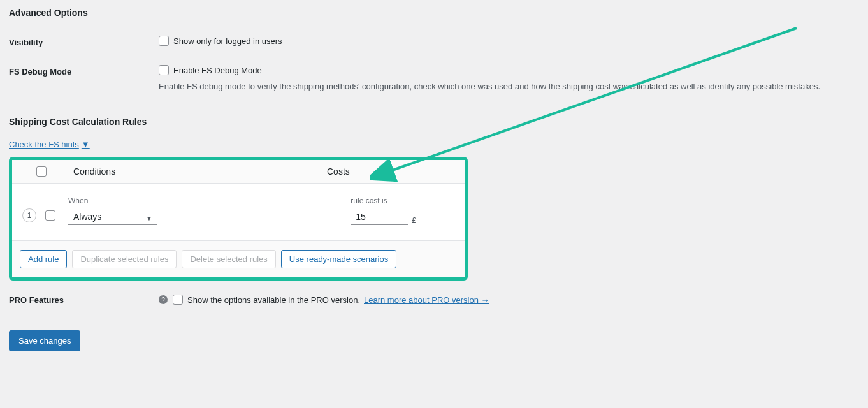  Describe the element at coordinates (438, 300) in the screenshot. I see `pro-row: PRO Features ? Show the options availabl…` at that location.